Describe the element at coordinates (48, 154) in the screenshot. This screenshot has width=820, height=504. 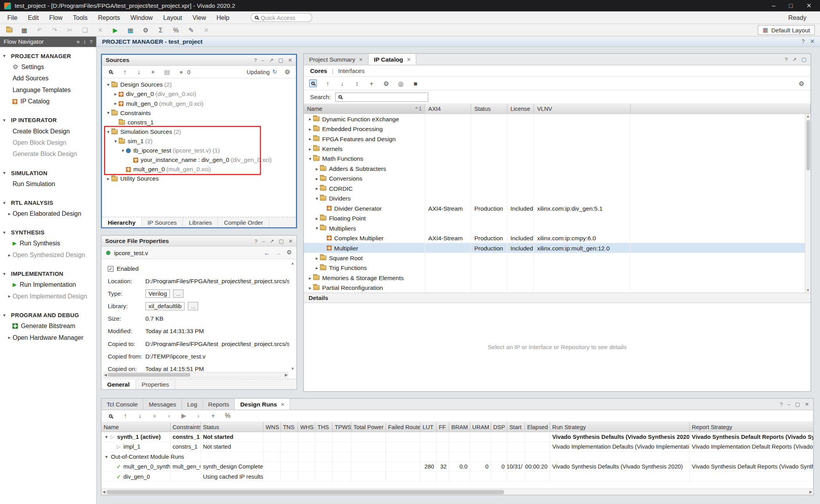
I see `flownav-item-generate-block-design: Generate Block Design` at that location.